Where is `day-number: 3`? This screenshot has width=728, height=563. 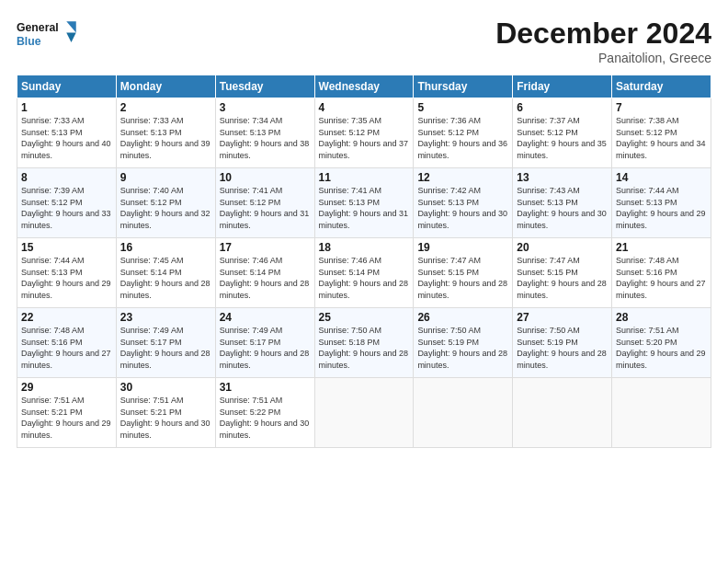 day-number: 3 is located at coordinates (265, 108).